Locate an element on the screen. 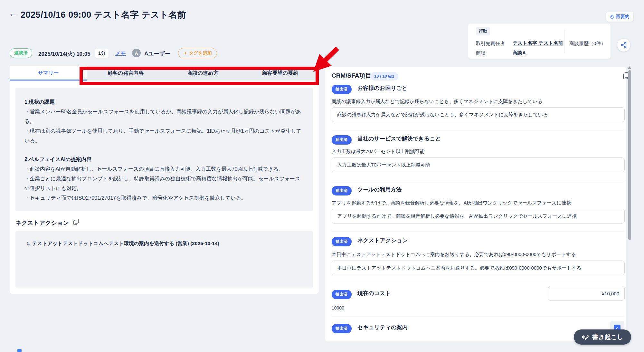 The height and width of the screenshot is (352, 644). crm-field-label: セキュリティの案内 is located at coordinates (383, 327).